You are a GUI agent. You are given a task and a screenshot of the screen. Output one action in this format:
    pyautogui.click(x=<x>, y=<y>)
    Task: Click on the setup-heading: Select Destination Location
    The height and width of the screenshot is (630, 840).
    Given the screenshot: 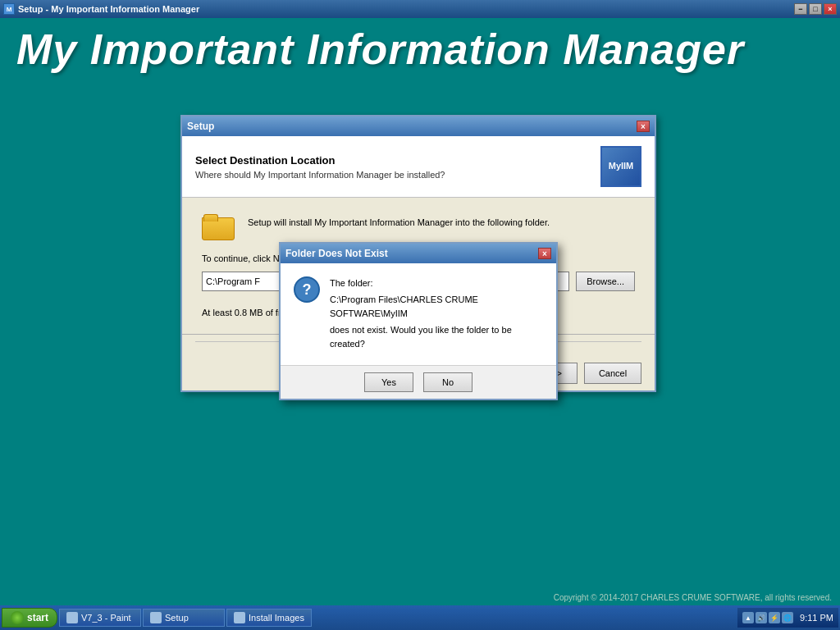 What is the action you would take?
    pyautogui.click(x=320, y=161)
    